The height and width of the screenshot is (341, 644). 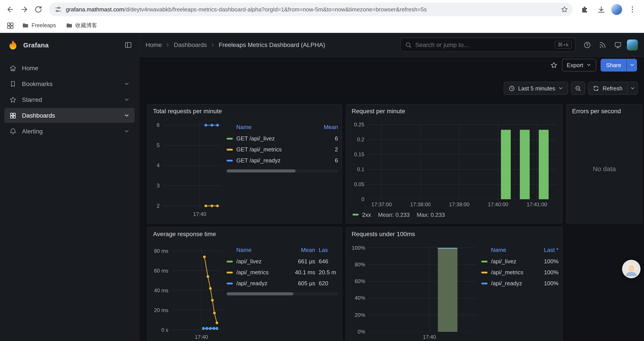 I want to click on sidebar-item-dashboards: Dashboards, so click(x=70, y=116).